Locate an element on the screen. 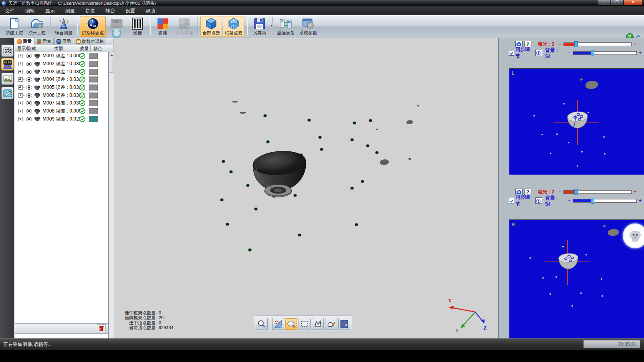 The width and height of the screenshot is (644, 362). system-params-button: 系统参数 is located at coordinates (308, 26).